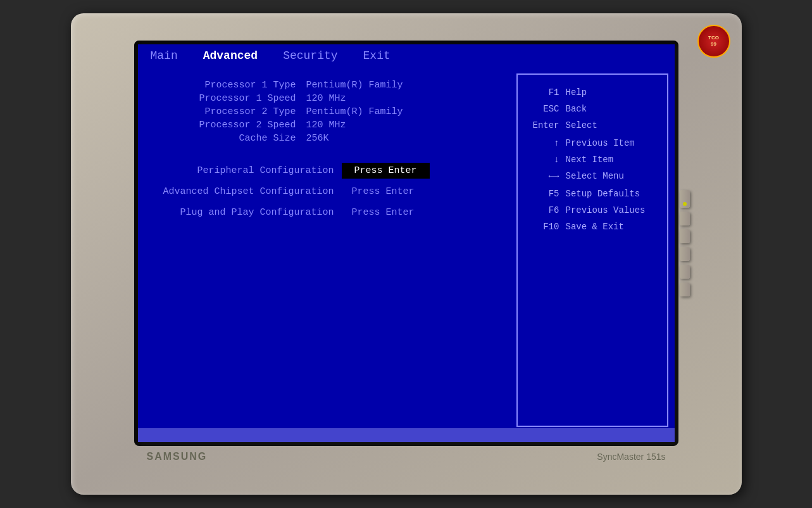  What do you see at coordinates (406, 435) in the screenshot?
I see `bottom-bar` at bounding box center [406, 435].